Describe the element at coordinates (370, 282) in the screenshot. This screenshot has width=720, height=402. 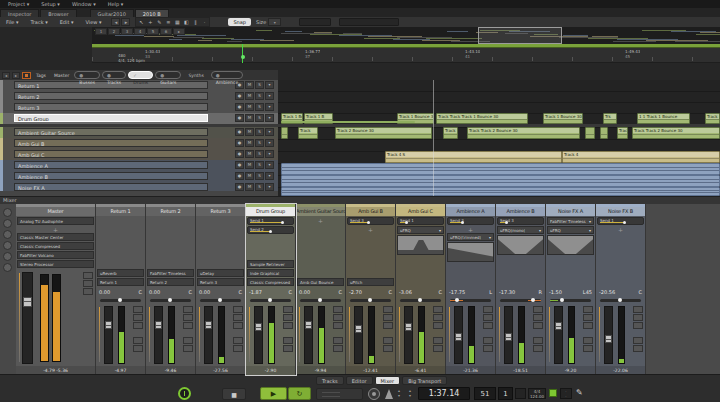
I see `fx-slot-upitch: uPitch` at that location.